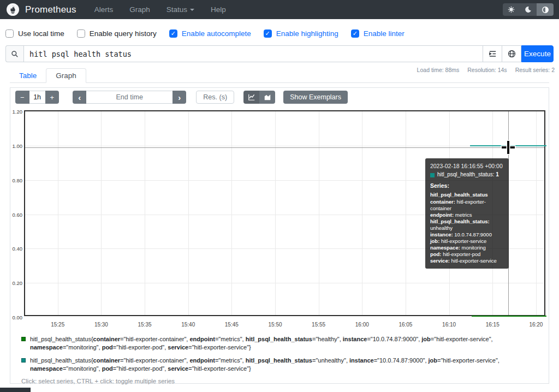 Image resolution: width=559 pixels, height=392 pixels. I want to click on checkbox-enable-linter: ✓Enable linter, so click(378, 34).